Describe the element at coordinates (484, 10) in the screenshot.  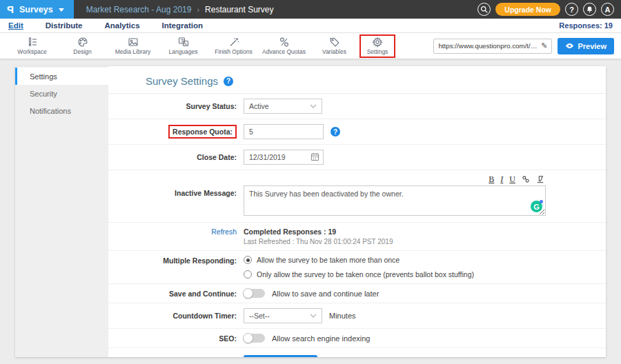
I see `search-button` at that location.